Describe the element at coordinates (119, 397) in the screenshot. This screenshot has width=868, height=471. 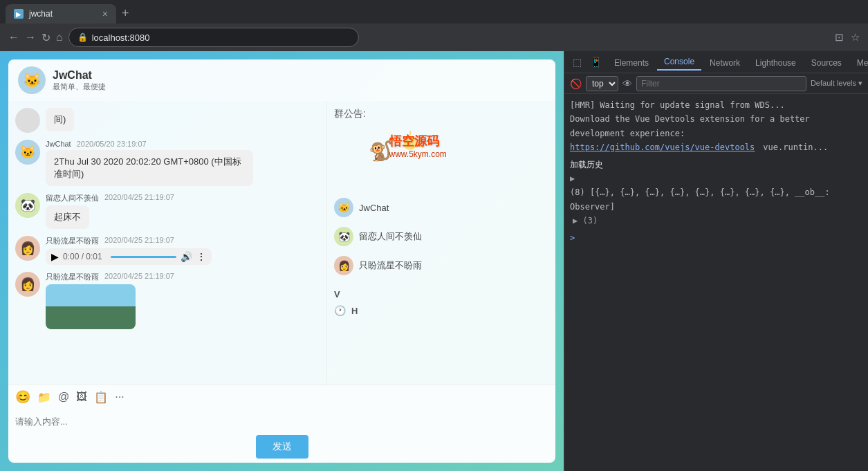
I see `more-tools-icon: ···` at that location.